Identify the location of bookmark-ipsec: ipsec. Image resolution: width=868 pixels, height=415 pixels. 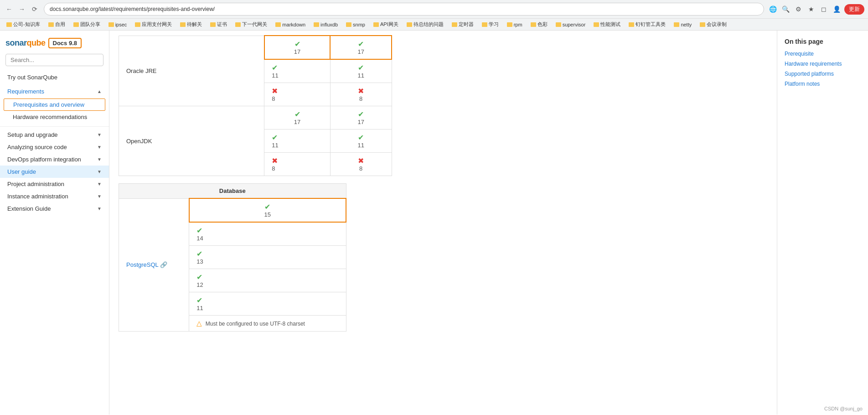
(118, 25).